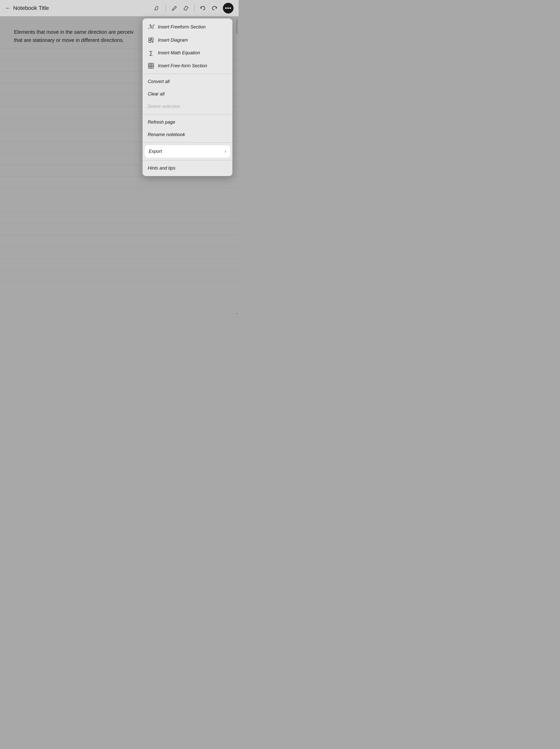 The image size is (560, 749). Describe the element at coordinates (228, 8) in the screenshot. I see `more-button: •••` at that location.